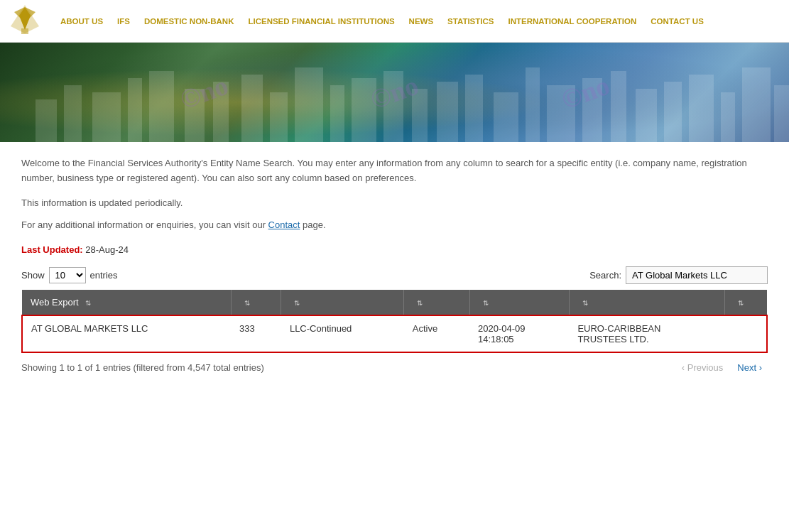 The width and height of the screenshot is (789, 532). Describe the element at coordinates (418, 21) in the screenshot. I see `nav-links: ABOUT US IFS DOMESTIC NON-BANK LICENSED …` at that location.